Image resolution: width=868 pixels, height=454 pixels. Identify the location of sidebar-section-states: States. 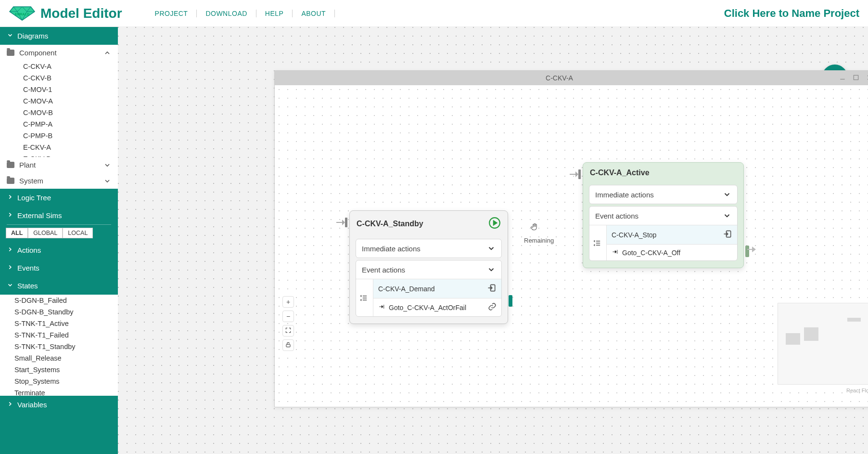
(59, 286).